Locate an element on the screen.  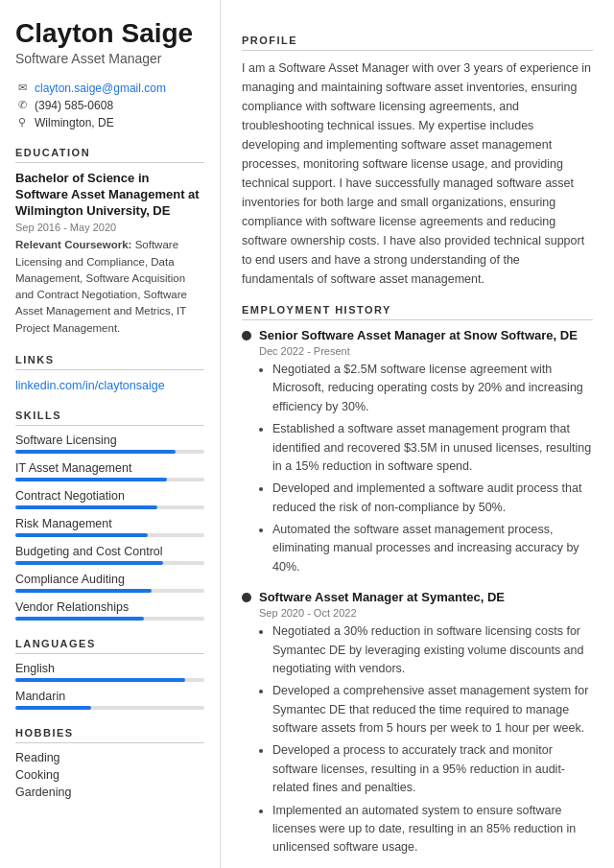
skill-label: Budgeting and Cost Control is located at coordinates (109, 551).